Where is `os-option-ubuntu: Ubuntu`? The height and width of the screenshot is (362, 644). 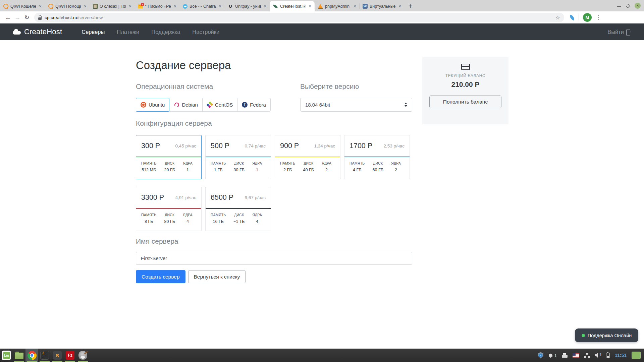
os-option-ubuntu: Ubuntu is located at coordinates (153, 105).